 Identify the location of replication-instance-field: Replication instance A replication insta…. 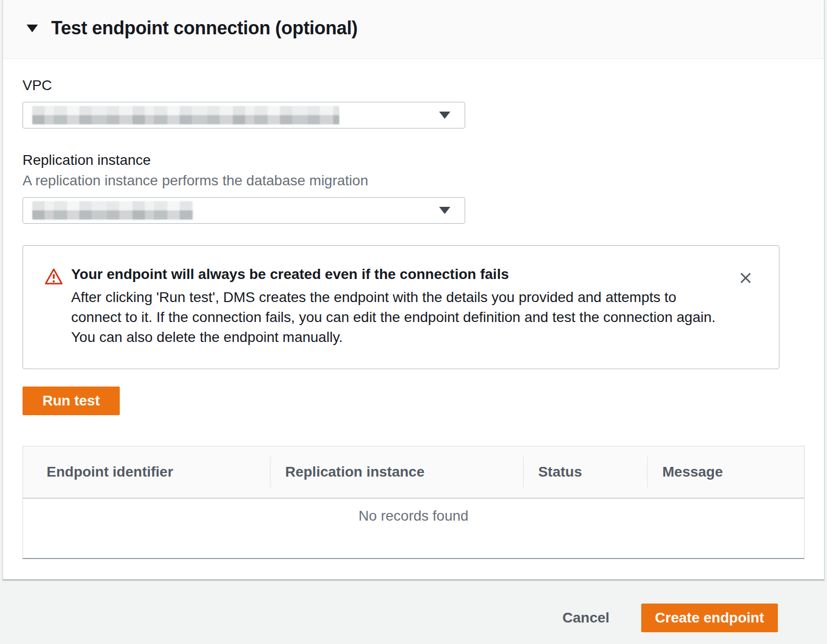
(413, 188).